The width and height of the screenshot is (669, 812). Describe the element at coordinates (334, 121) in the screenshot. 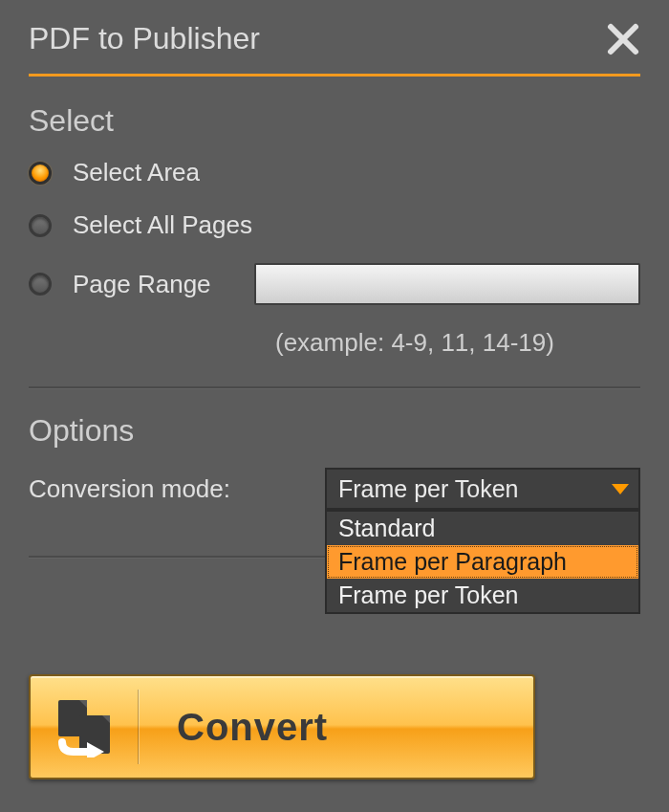

I see `select-heading: Select` at that location.